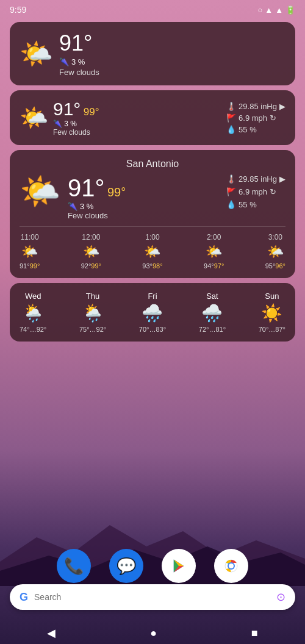 The height and width of the screenshot is (644, 305). I want to click on hourly-item: 11:00 🌤️ 91°99°, so click(29, 251).